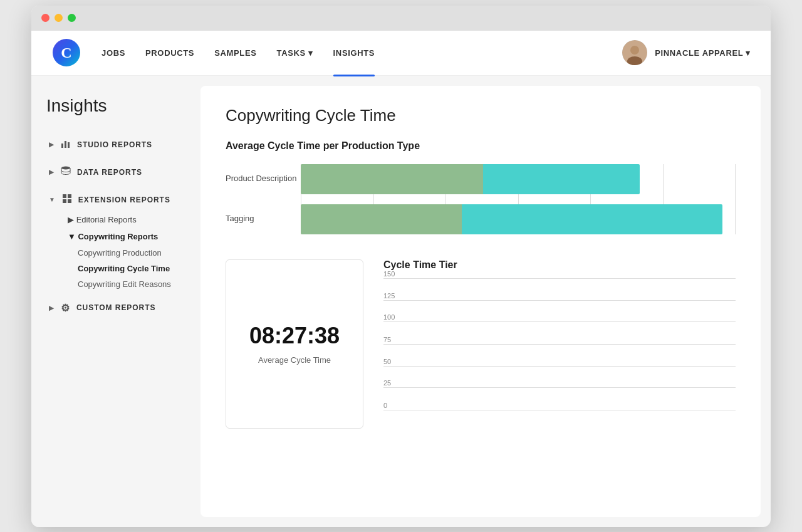 The width and height of the screenshot is (802, 532). What do you see at coordinates (51, 172) in the screenshot?
I see `data-reports-arrow: ▶` at bounding box center [51, 172].